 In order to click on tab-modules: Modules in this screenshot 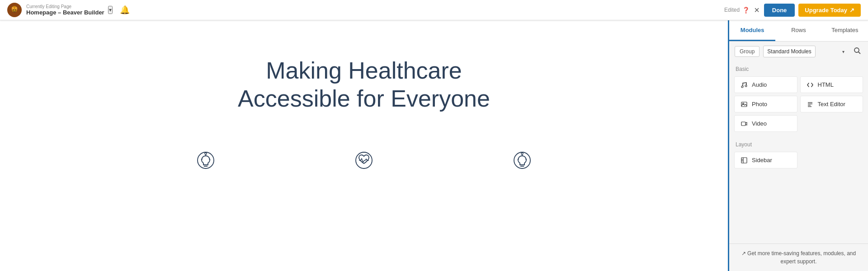, I will do `click(752, 31)`.